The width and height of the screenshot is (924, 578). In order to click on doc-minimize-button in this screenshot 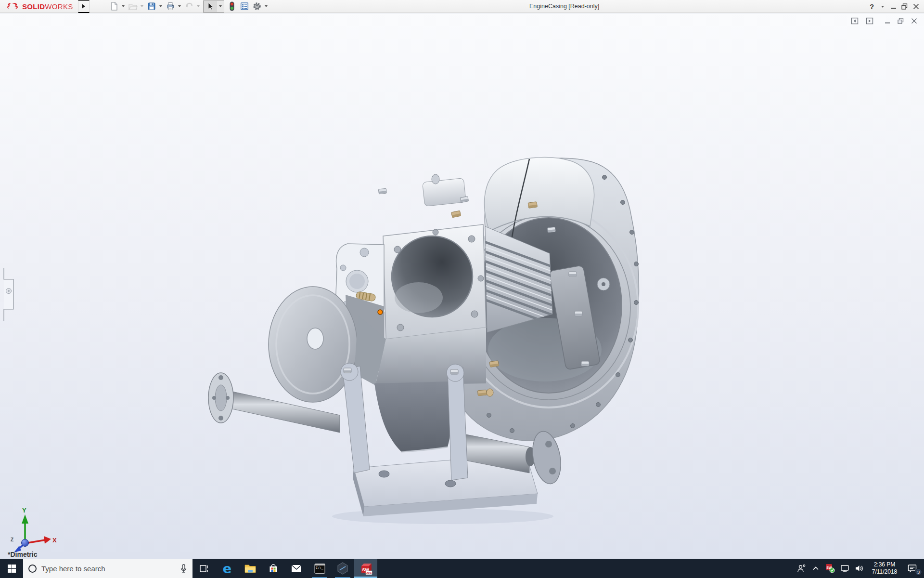, I will do `click(887, 21)`.